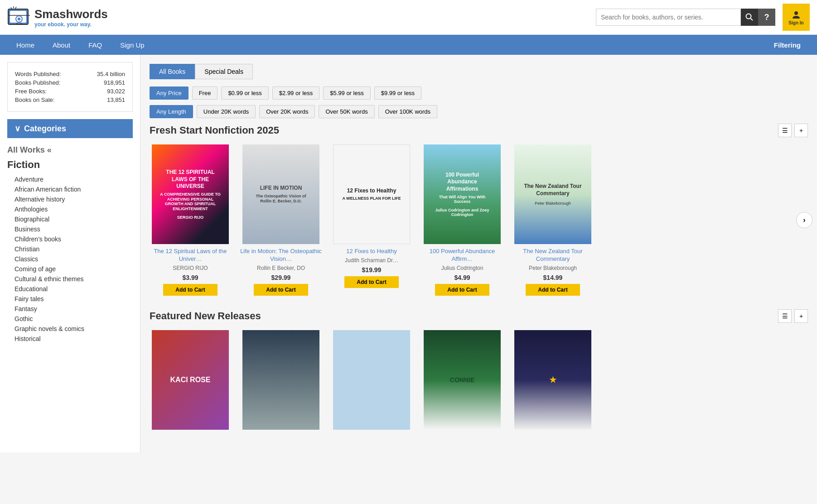 The width and height of the screenshot is (817, 504). What do you see at coordinates (70, 165) in the screenshot?
I see `fiction-header: Fiction` at bounding box center [70, 165].